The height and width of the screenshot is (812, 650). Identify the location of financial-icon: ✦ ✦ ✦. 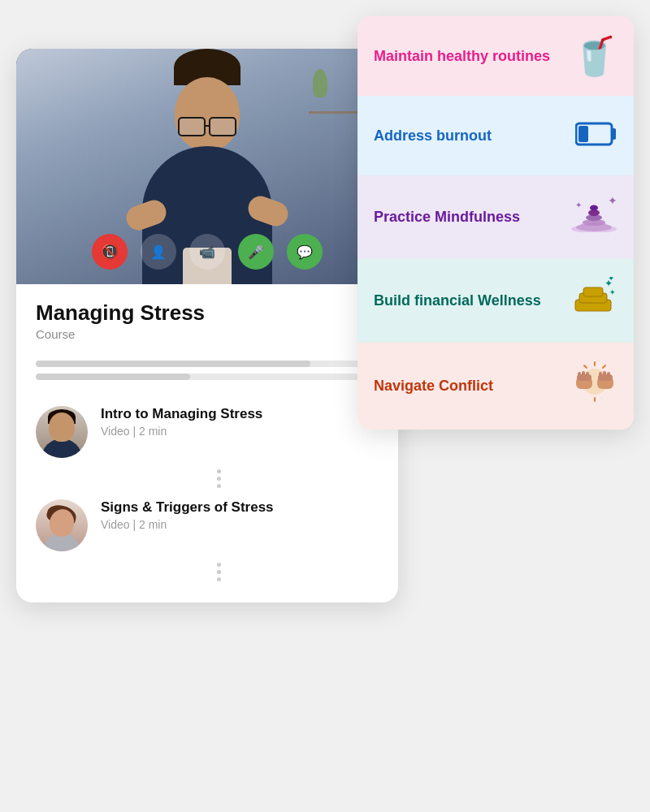
(593, 300).